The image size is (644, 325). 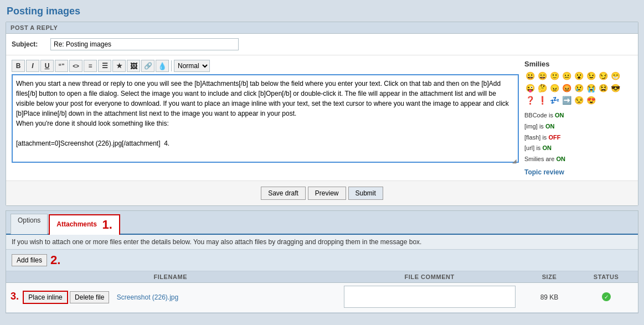 I want to click on bbcode-info: BBCode is ON [img] is ON [flash] is OFF …, so click(x=578, y=137).